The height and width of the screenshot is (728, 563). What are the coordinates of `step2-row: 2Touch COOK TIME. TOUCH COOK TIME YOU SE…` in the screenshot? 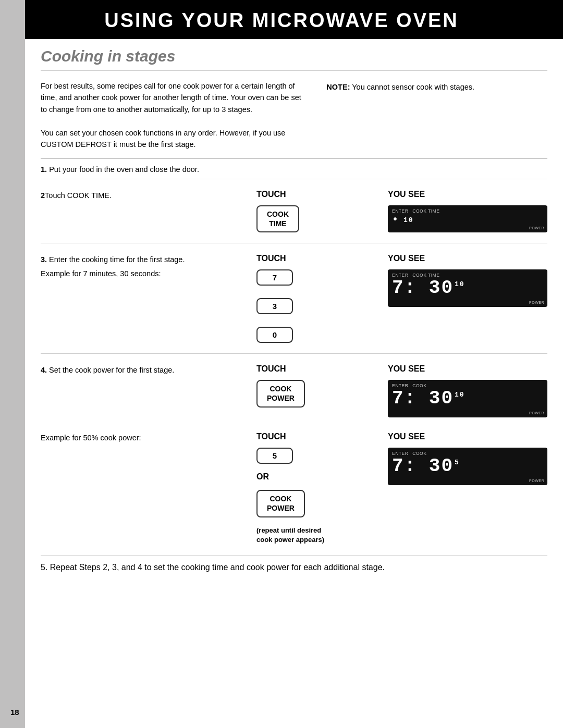 It's located at (294, 211).